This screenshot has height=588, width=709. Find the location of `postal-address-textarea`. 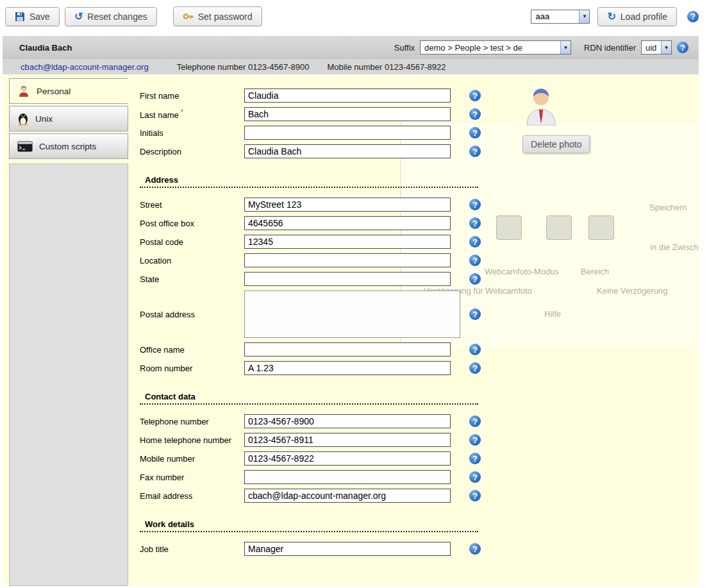

postal-address-textarea is located at coordinates (353, 314).